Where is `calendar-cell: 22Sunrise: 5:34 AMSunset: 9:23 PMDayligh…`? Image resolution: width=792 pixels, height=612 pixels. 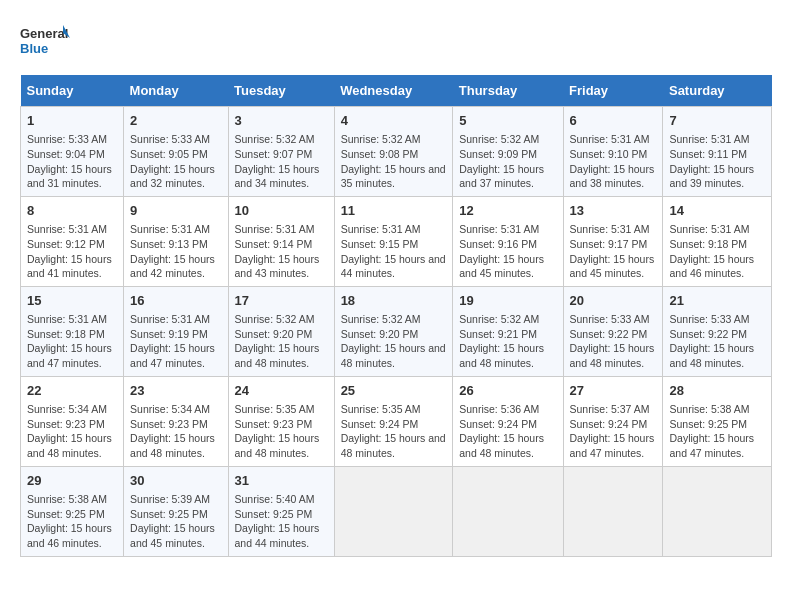
calendar-cell: 22Sunrise: 5:34 AMSunset: 9:23 PMDayligh… is located at coordinates (72, 421).